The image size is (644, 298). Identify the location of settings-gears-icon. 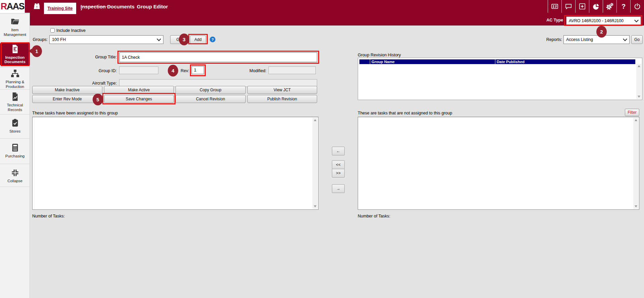
(609, 6).